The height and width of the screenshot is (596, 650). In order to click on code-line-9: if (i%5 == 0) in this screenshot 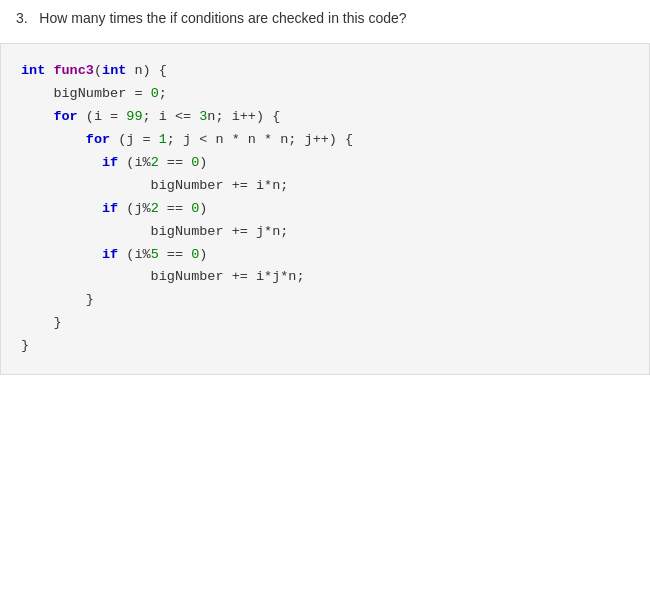, I will do `click(325, 256)`.